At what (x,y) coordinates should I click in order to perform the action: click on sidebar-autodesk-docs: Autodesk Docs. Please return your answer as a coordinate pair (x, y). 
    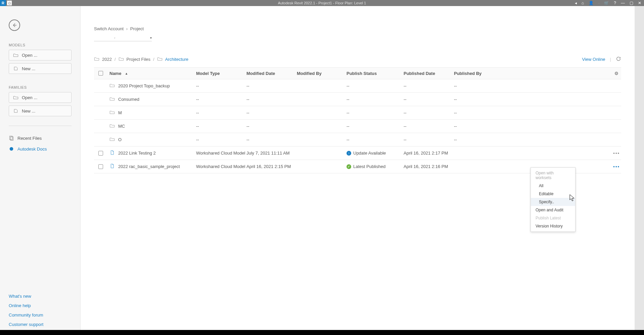
    Looking at the image, I should click on (40, 149).